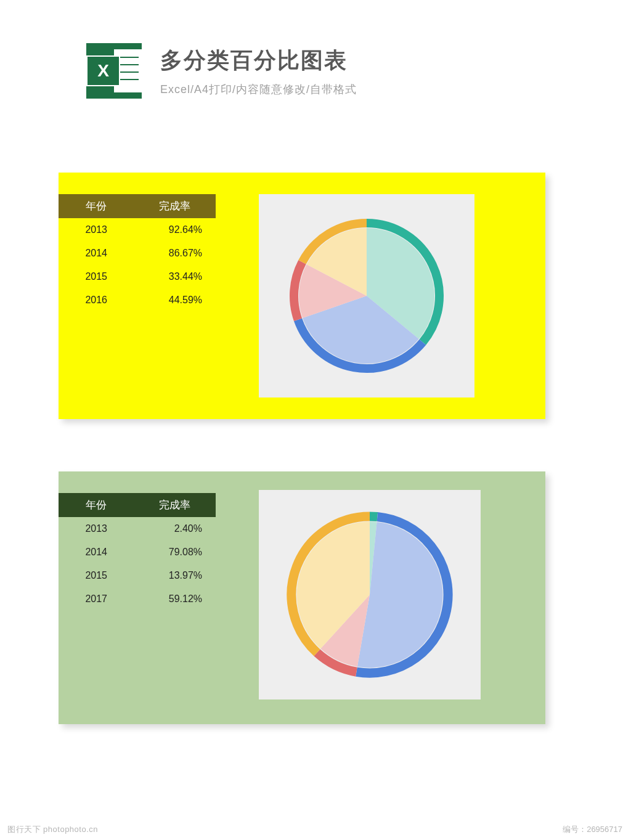 The width and height of the screenshot is (631, 840). I want to click on watermark: 图行天下 photophoto.cn, so click(53, 830).